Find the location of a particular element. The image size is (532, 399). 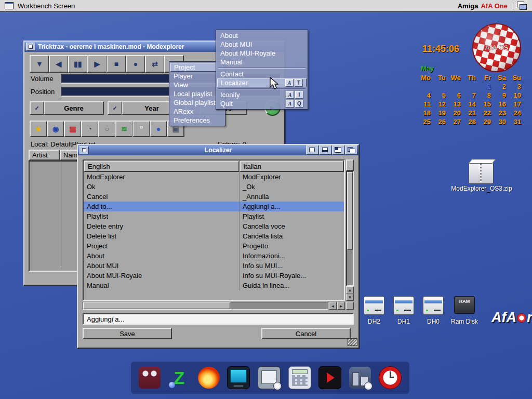

scroll-right-button: ▸ is located at coordinates (341, 305).